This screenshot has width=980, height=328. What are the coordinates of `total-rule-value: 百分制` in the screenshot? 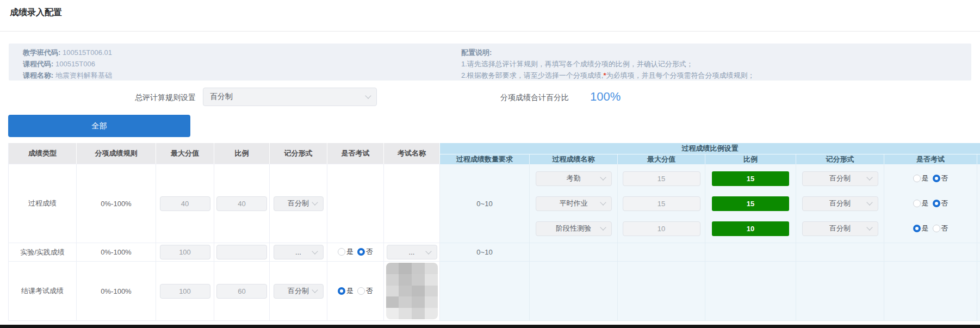 It's located at (221, 97).